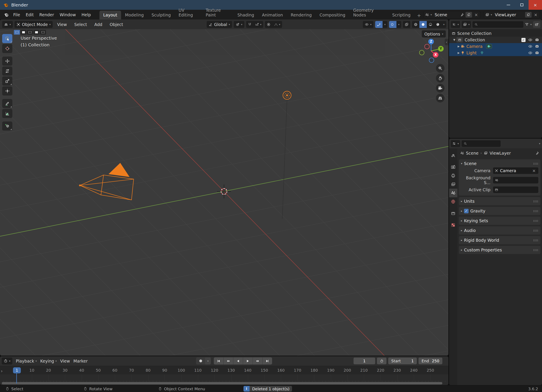  Describe the element at coordinates (7, 61) in the screenshot. I see `tool-move` at that location.